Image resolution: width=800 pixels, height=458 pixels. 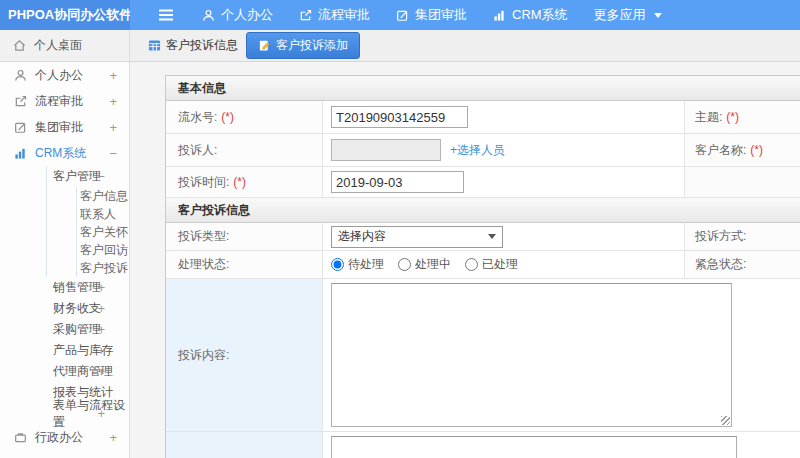 I want to click on sidebar-item-label: 流程审批, so click(x=59, y=102).